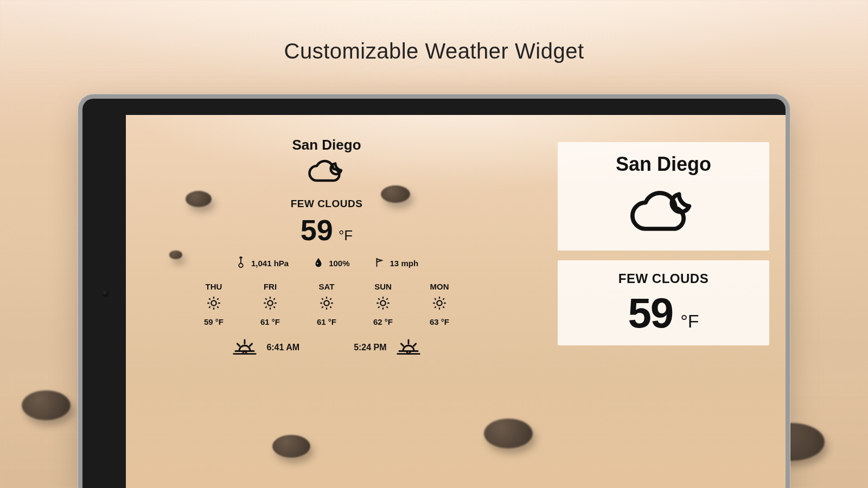 The image size is (868, 488). Describe the element at coordinates (261, 264) in the screenshot. I see `pressure-metric: 1,041 hPa` at that location.